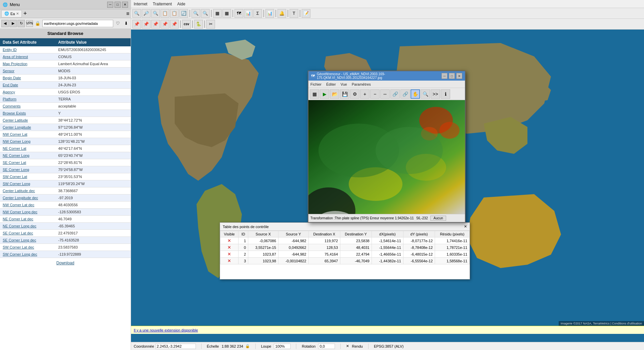 The width and height of the screenshot is (644, 350). I want to click on toolbar-text-btn: T, so click(294, 13).